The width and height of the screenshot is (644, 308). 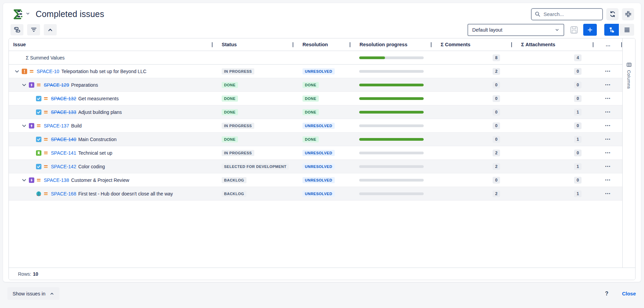 What do you see at coordinates (316, 112) in the screenshot?
I see `issue-row: SPACE-133 Adjust building plans DONE DON…` at bounding box center [316, 112].